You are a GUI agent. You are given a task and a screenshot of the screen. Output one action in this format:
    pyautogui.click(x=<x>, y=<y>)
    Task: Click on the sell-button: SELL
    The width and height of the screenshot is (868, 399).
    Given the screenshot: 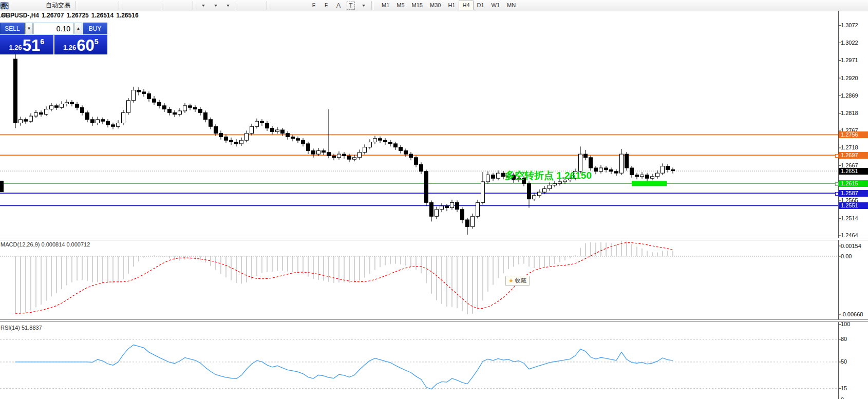 What is the action you would take?
    pyautogui.click(x=12, y=29)
    